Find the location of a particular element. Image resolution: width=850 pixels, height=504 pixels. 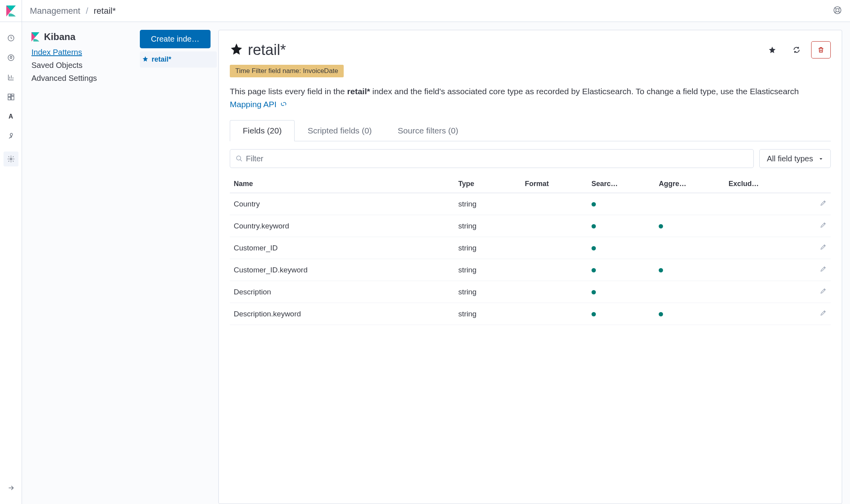

apm-icon: A is located at coordinates (11, 117).